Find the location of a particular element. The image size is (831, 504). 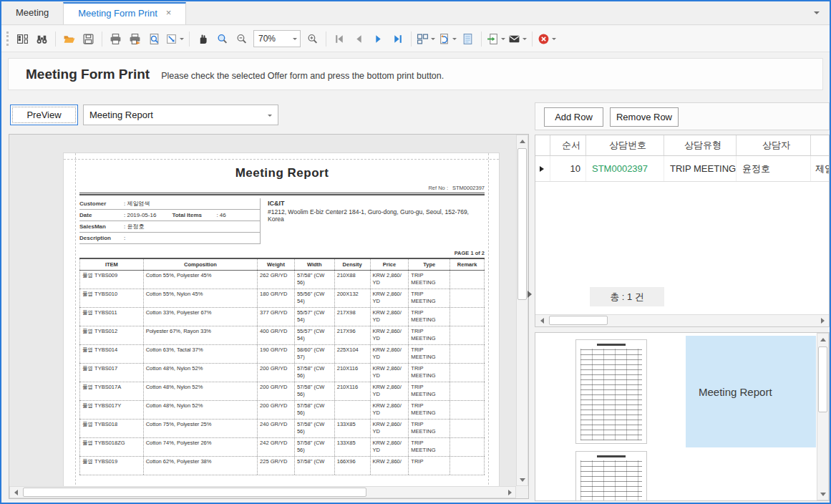

layout-panels-icon is located at coordinates (23, 39).